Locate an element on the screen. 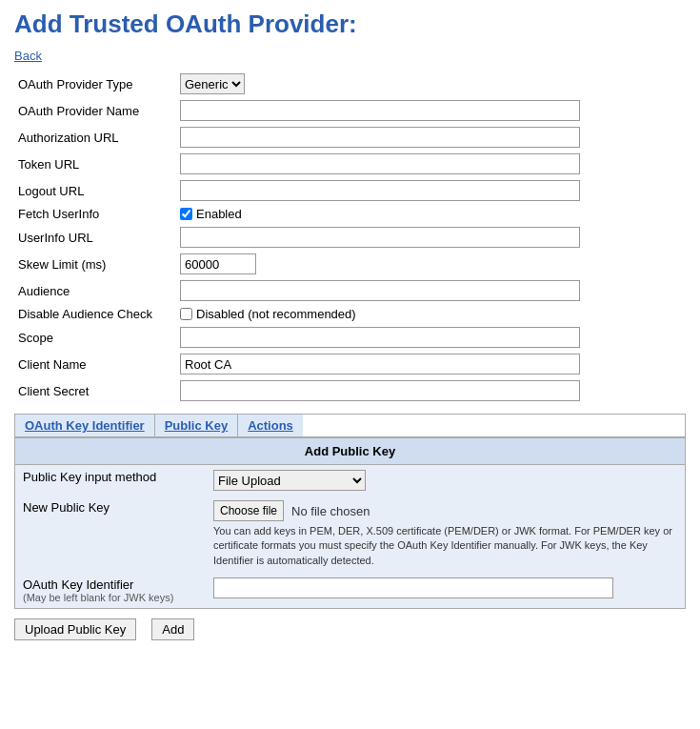  add-public-key-title: Add Public Key is located at coordinates (350, 452).